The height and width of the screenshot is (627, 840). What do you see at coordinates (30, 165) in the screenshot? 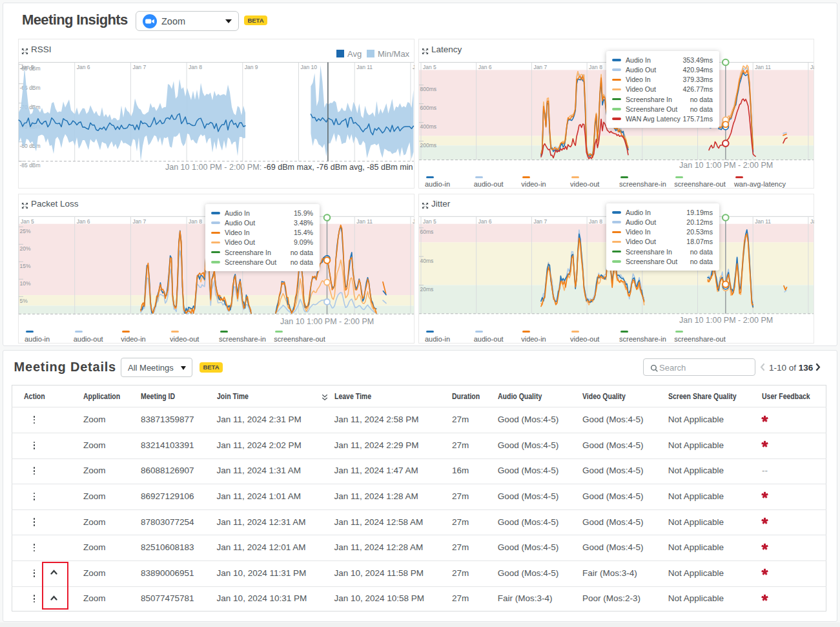
I see `svg-text: -85 dBm` at bounding box center [30, 165].